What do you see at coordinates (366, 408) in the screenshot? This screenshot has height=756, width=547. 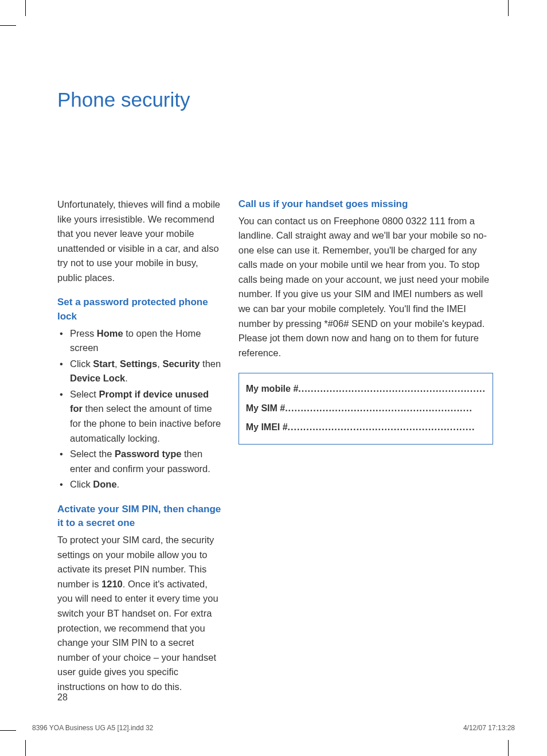 I see `info-box: My mobile # ............................…` at bounding box center [366, 408].